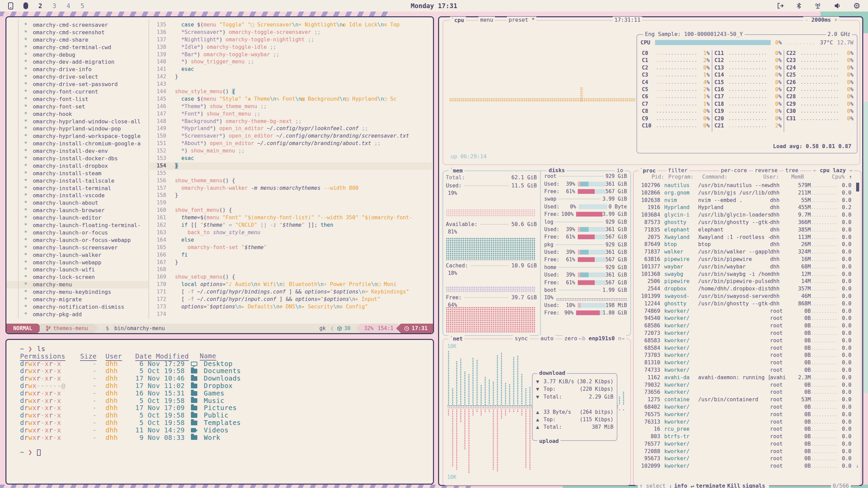 The height and width of the screenshot is (488, 868). I want to click on proc-row: 79032kworker/root0B..........0.0, so click(747, 385).